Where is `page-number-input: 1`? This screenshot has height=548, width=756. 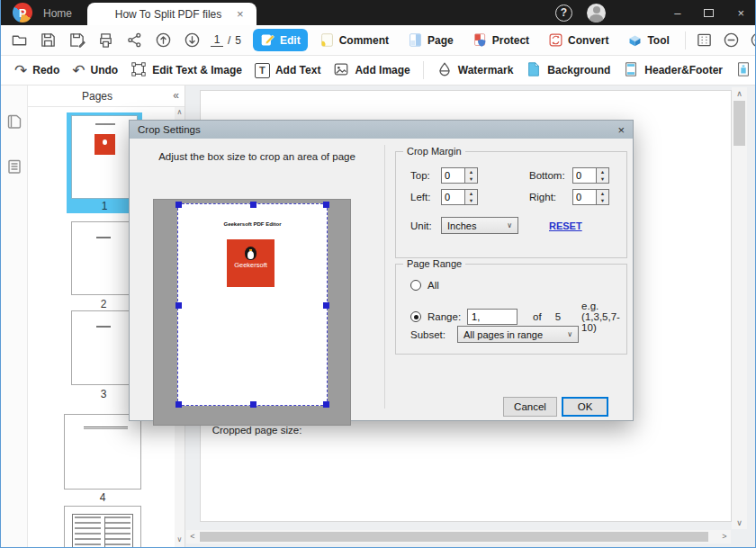
page-number-input: 1 is located at coordinates (217, 40).